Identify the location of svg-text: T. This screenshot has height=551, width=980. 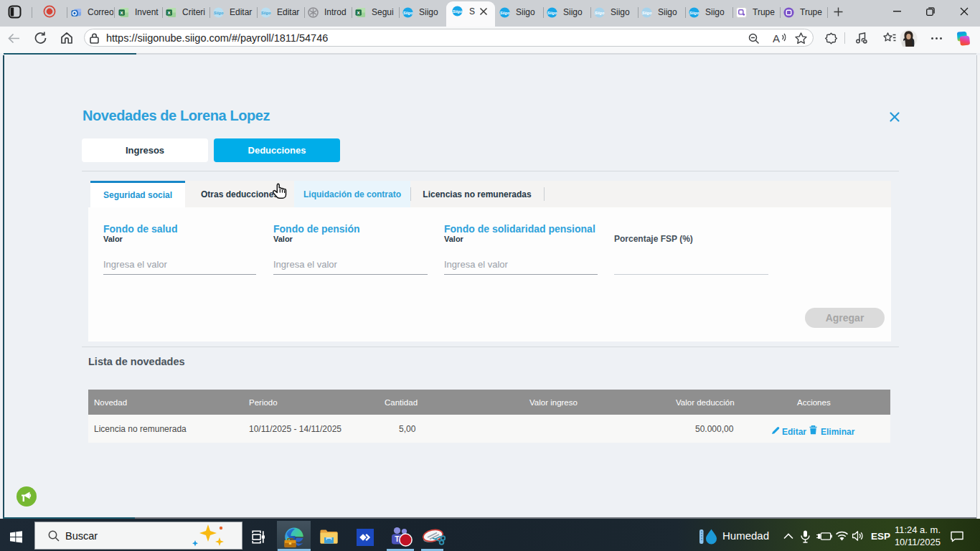
(397, 539).